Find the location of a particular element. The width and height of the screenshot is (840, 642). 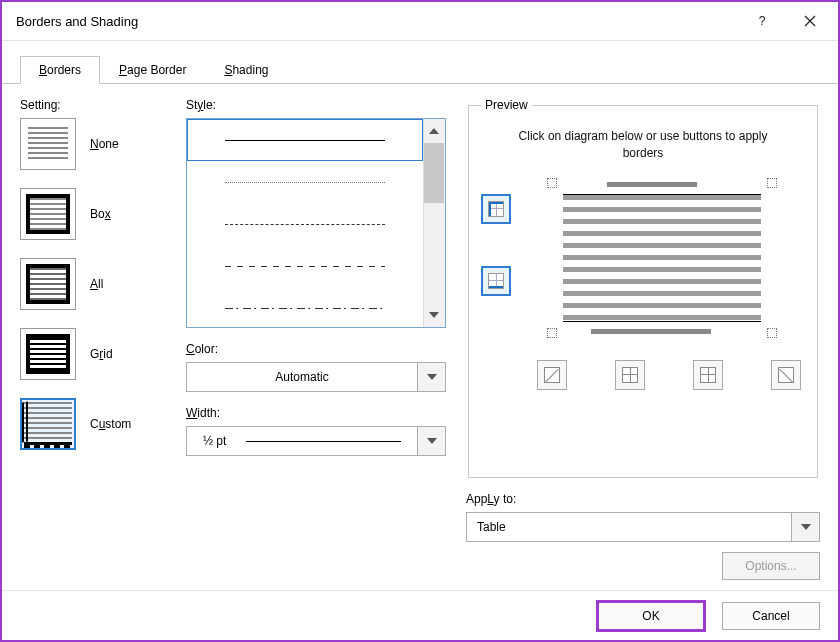

style-listbox is located at coordinates (316, 223).